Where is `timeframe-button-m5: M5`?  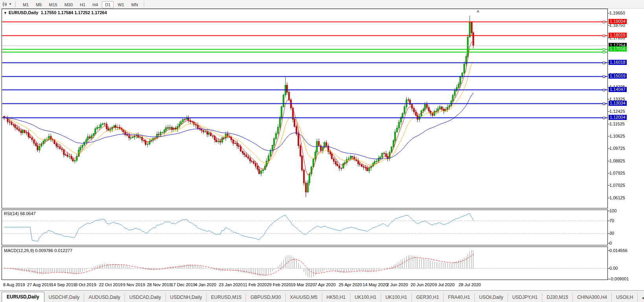 timeframe-button-m5: M5 is located at coordinates (39, 5).